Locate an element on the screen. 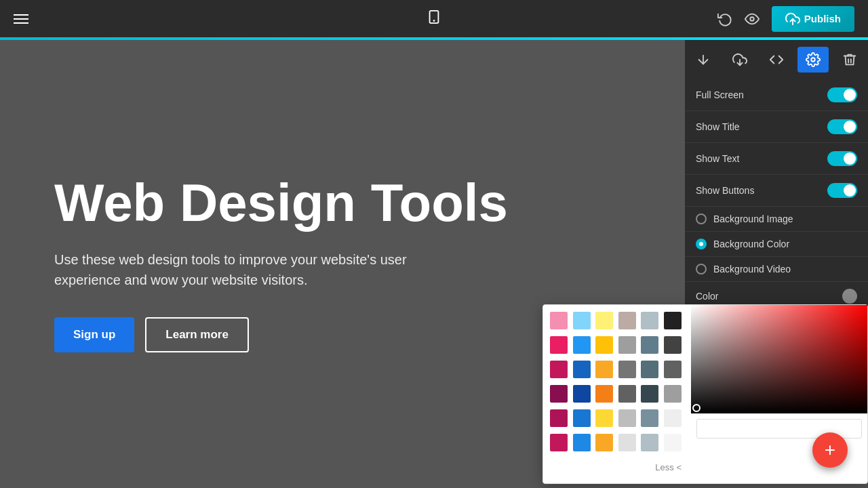 This screenshot has height=488, width=868. gradient-dark is located at coordinates (779, 359).